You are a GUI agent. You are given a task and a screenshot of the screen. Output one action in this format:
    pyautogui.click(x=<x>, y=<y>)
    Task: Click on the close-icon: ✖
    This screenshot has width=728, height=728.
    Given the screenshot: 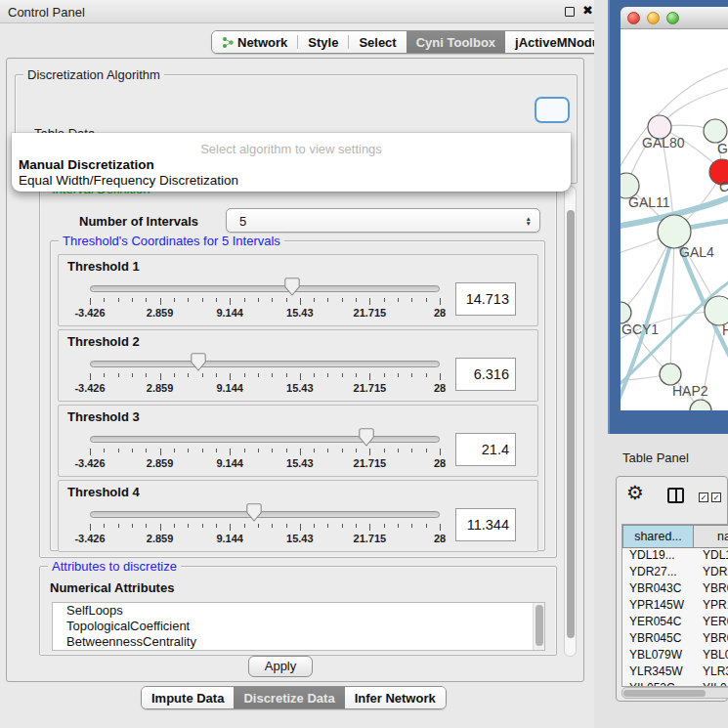 What is the action you would take?
    pyautogui.click(x=588, y=10)
    